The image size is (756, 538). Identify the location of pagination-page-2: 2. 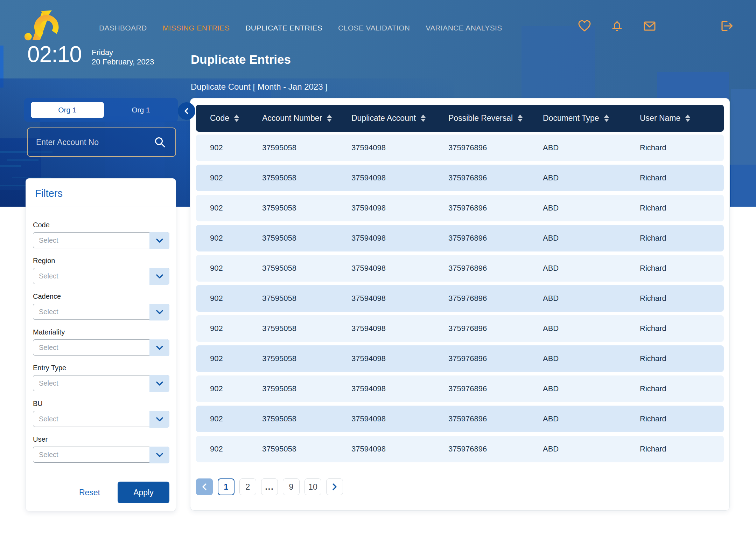
(248, 487).